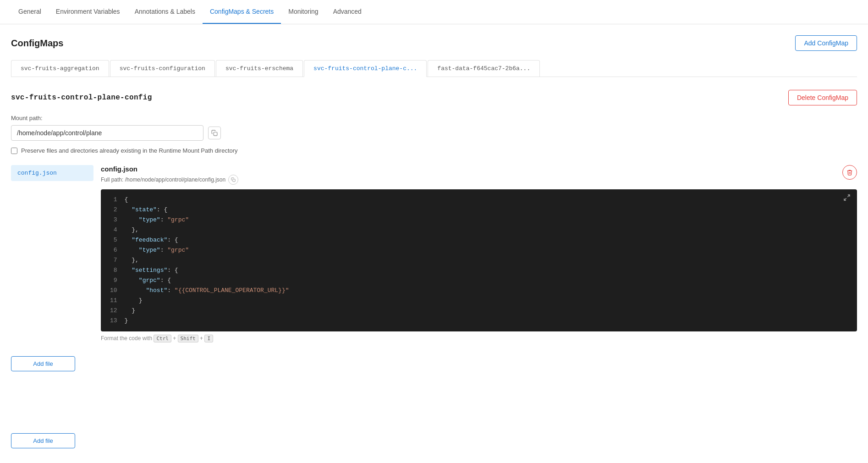 The image size is (868, 463). I want to click on preserve-checkbox-row: Preserve files and directories already e…, so click(434, 150).